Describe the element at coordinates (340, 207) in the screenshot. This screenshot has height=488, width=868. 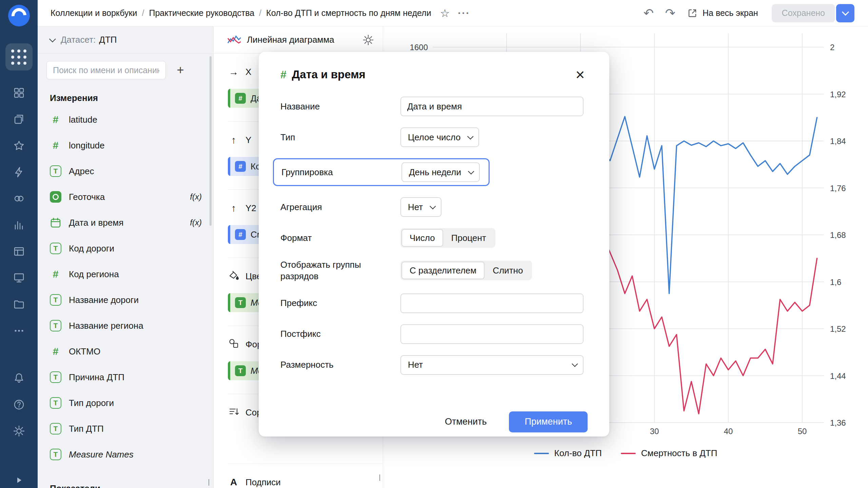
I see `aggregation-label: Агрегация` at that location.